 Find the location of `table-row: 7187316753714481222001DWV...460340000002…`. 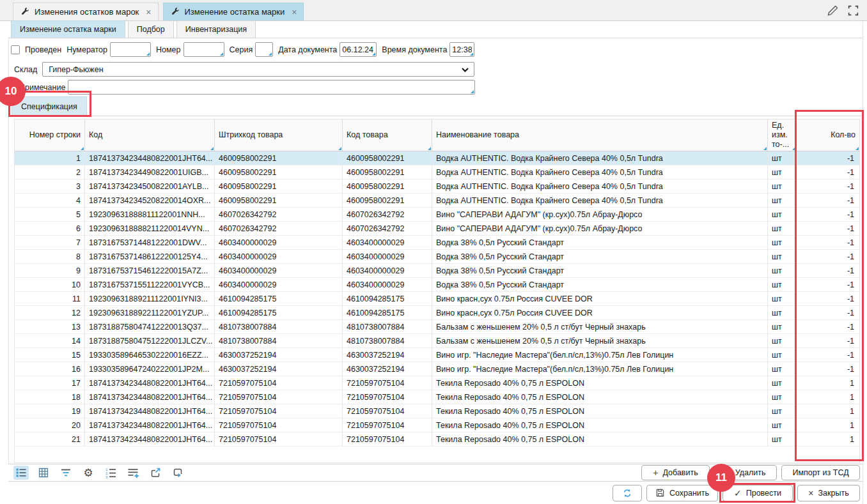

table-row: 7187316753714481222001DWV...460340000002… is located at coordinates (437, 243).